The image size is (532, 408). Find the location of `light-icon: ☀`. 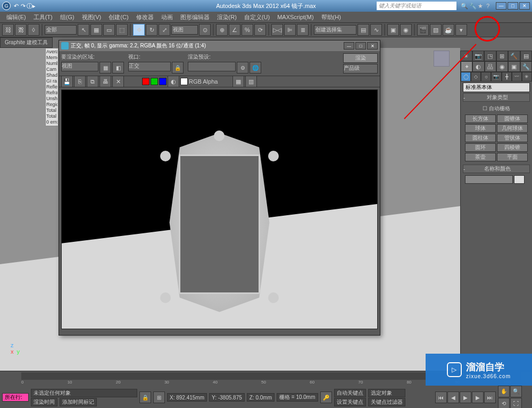

light-icon: ☀ is located at coordinates (466, 56).